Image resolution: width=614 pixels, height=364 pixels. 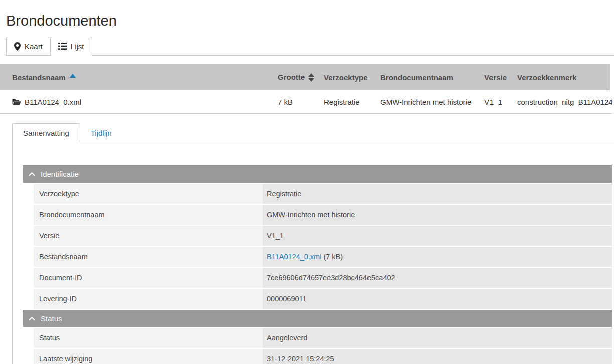 I want to click on cell-bestandsnaam: B11A0124_0.xml, so click(x=139, y=102).